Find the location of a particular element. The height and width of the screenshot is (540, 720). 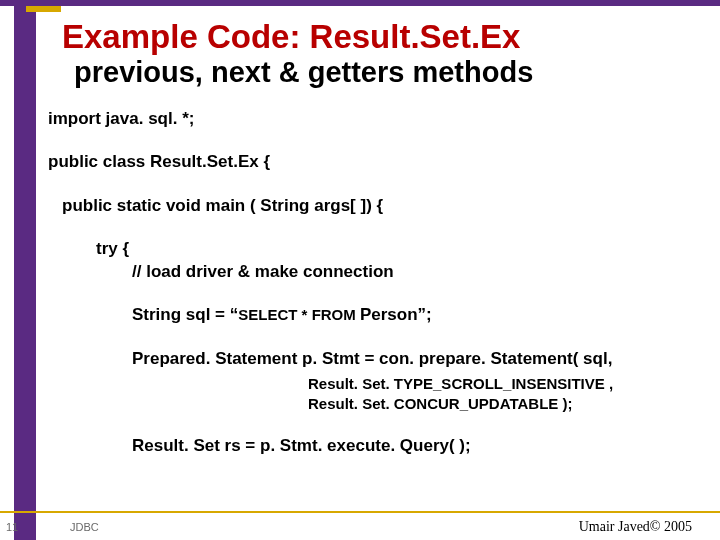

slide-subtitle: previous, next & getters methods is located at coordinates (304, 72).